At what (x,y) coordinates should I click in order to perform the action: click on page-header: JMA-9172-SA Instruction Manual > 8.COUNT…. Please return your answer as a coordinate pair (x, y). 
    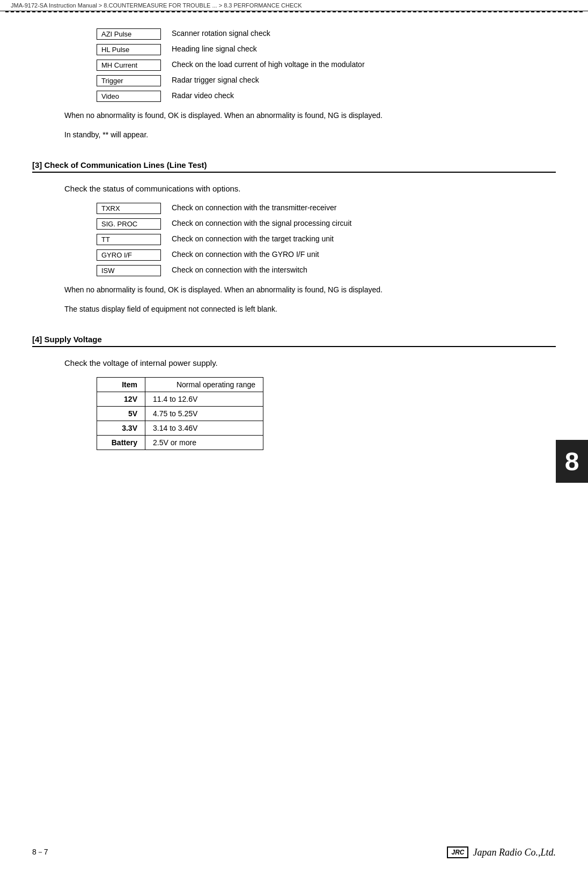
    Looking at the image, I should click on (294, 5).